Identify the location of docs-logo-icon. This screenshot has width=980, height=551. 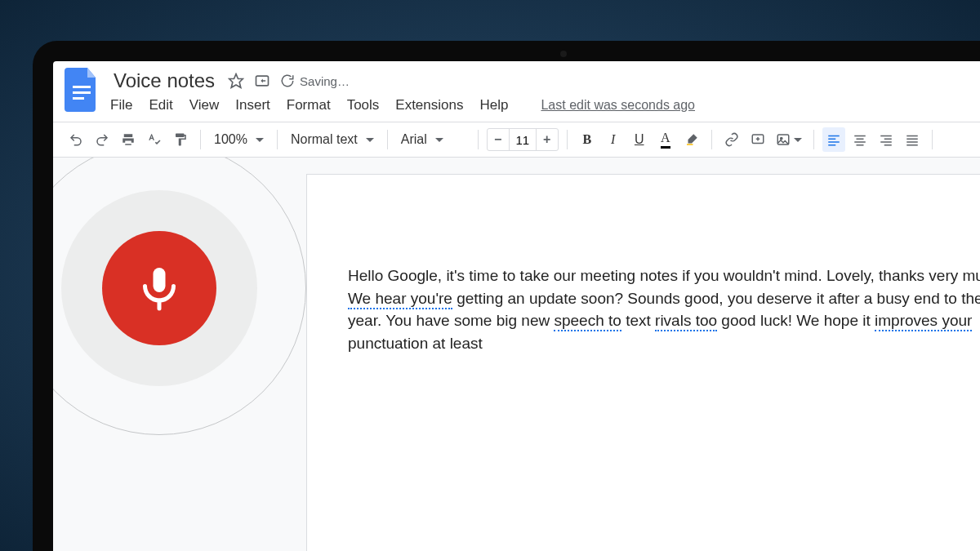
(87, 91).